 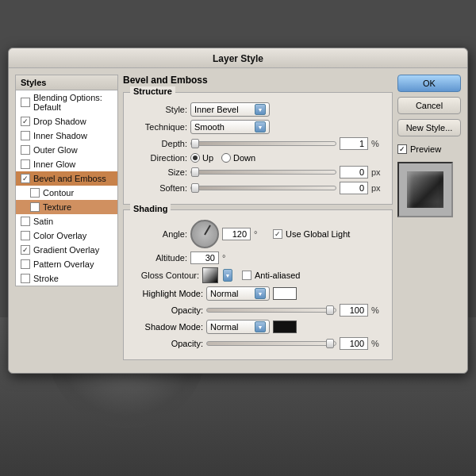 What do you see at coordinates (67, 207) in the screenshot?
I see `sidebar-item-texture: Texture` at bounding box center [67, 207].